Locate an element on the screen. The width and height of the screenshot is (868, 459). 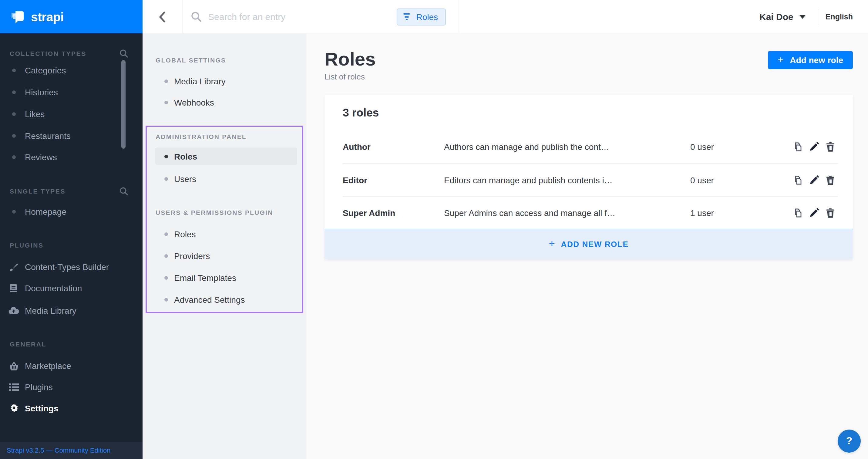
filter-chip-label: Roles is located at coordinates (427, 17).